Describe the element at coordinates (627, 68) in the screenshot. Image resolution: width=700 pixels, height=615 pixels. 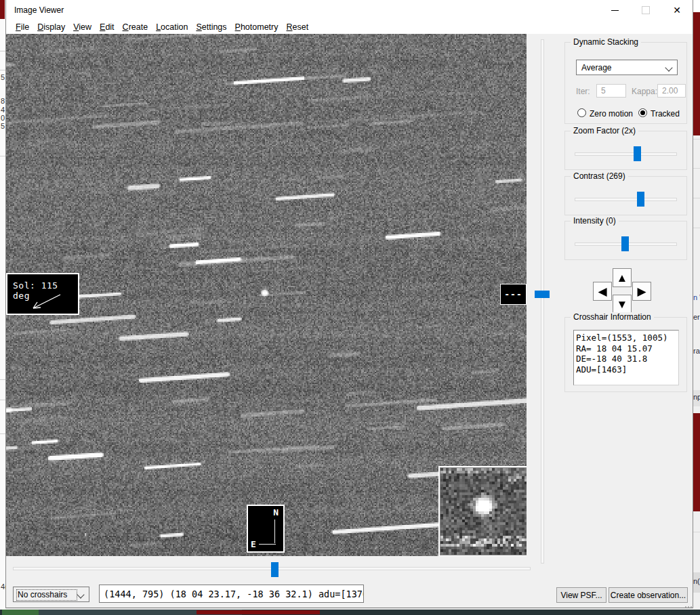
I see `stacking-method-dropdown: Average` at that location.